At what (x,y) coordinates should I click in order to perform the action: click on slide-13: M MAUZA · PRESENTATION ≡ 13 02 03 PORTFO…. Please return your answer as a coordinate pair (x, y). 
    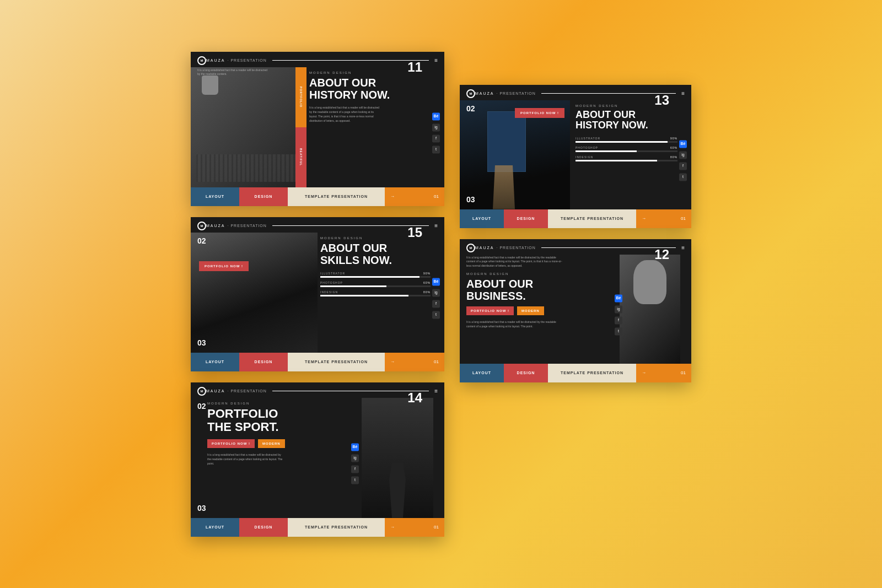
    Looking at the image, I should click on (576, 157).